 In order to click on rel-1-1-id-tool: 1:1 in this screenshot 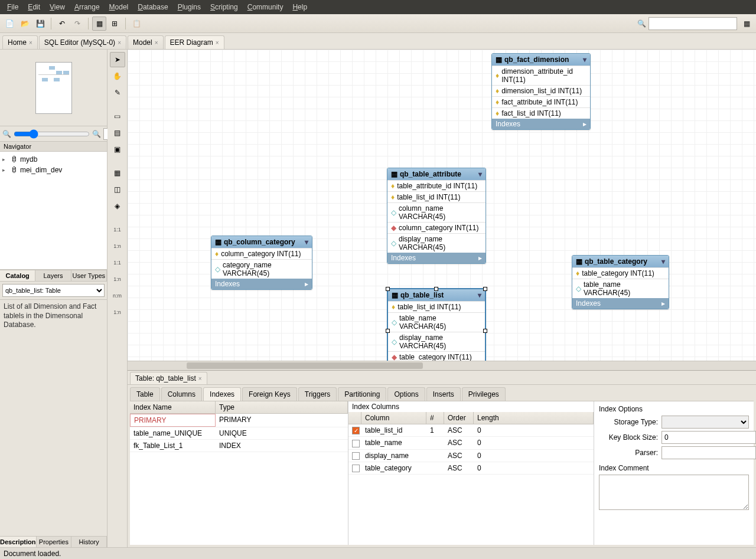, I will do `click(118, 263)`.